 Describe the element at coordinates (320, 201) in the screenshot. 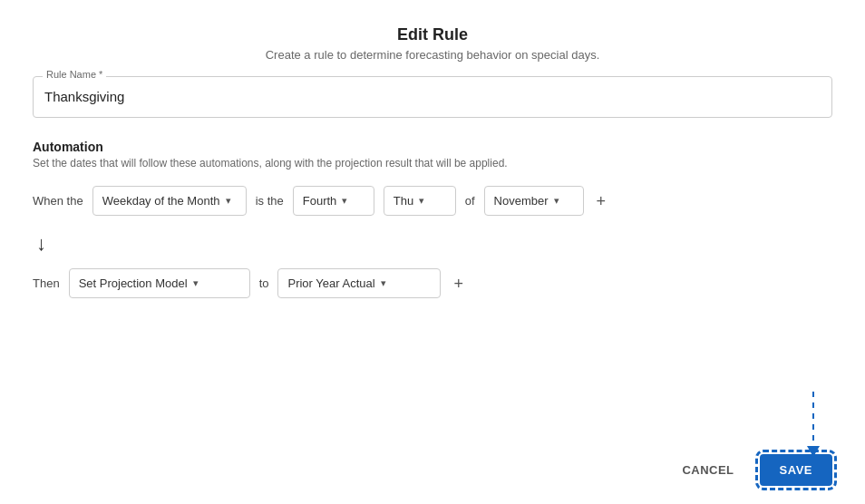

I see `fourth-dropdown-text: Fourth` at that location.